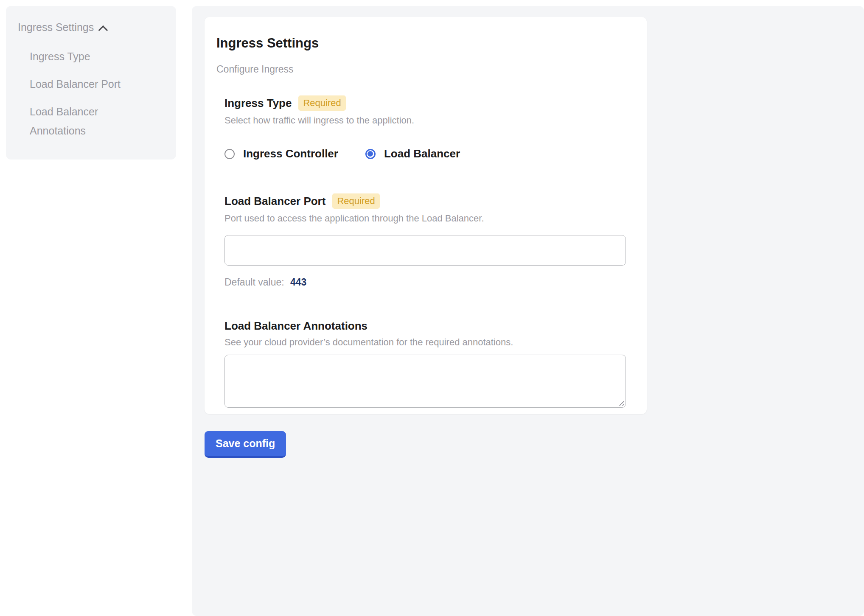 This screenshot has height=616, width=864. What do you see at coordinates (429, 364) in the screenshot?
I see `field-load-balancer-annotations: Load Balancer Annotations See your cloud…` at bounding box center [429, 364].